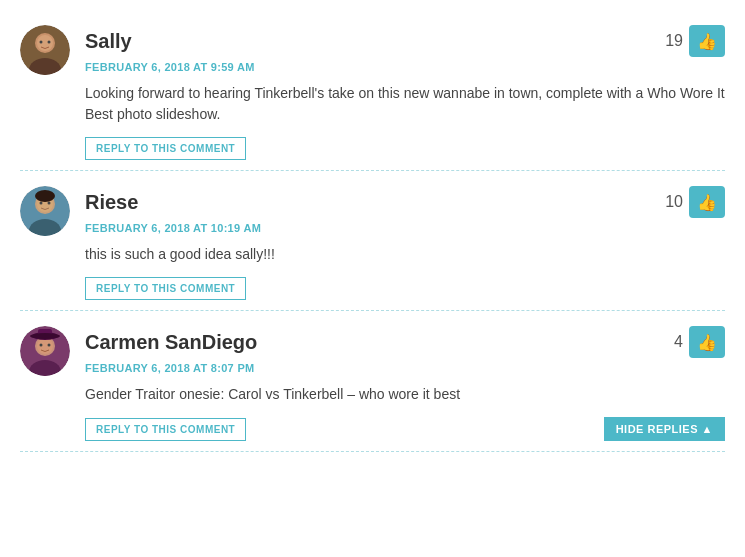 Image resolution: width=745 pixels, height=557 pixels. Describe the element at coordinates (405, 429) in the screenshot. I see `comment-actions-carmen: REPLY TO THIS COMMENT HIDE REPLIES ▲` at that location.